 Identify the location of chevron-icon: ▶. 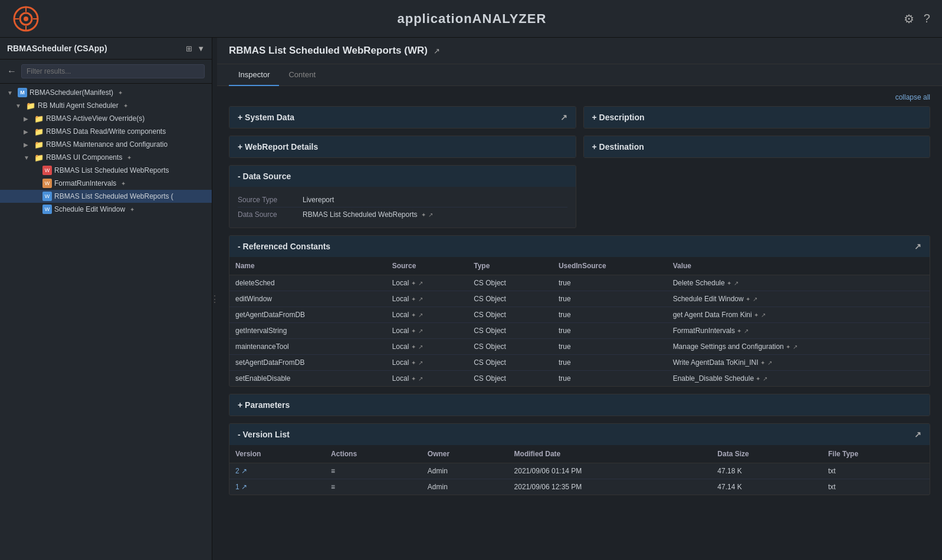
(28, 132).